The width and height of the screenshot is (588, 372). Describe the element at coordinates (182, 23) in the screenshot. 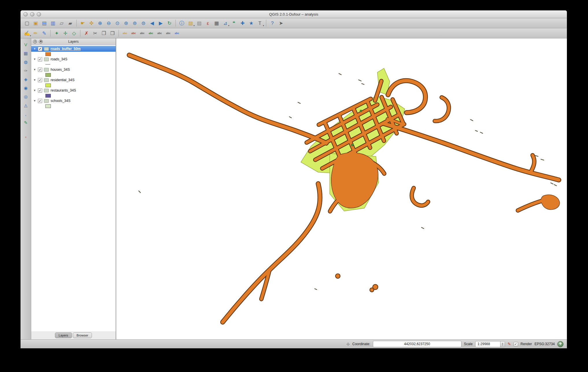

I see `identify-features-button: ⓘ` at that location.